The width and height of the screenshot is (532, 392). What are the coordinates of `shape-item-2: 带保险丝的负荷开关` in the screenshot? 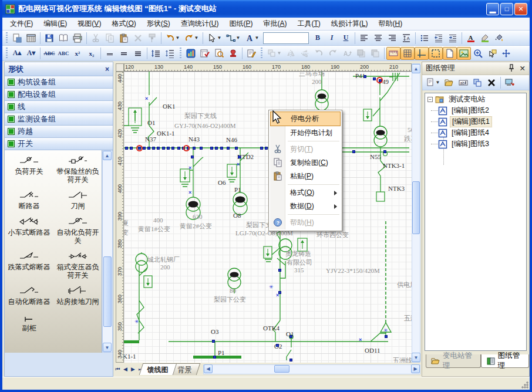 It's located at (78, 169).